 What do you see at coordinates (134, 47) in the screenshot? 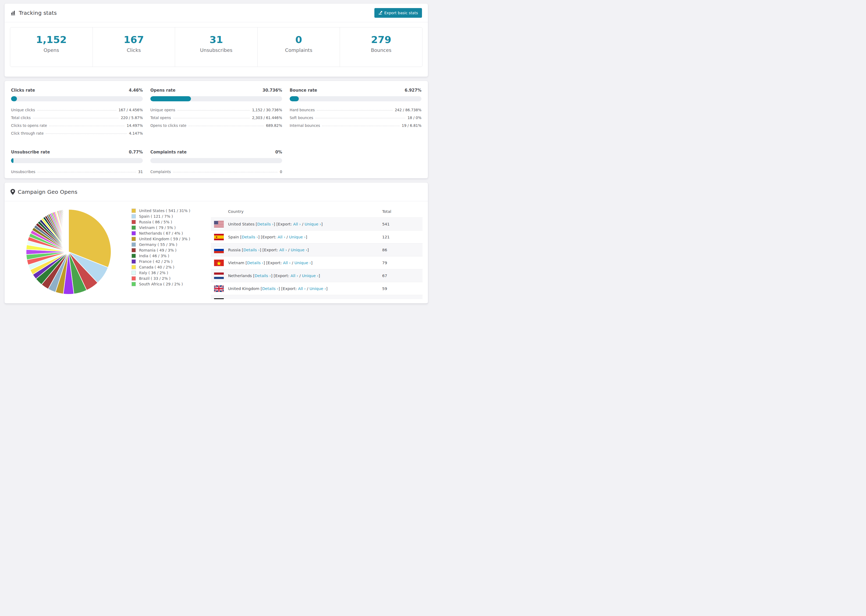
I see `summary-stat-clicks: 167 Clicks` at bounding box center [134, 47].